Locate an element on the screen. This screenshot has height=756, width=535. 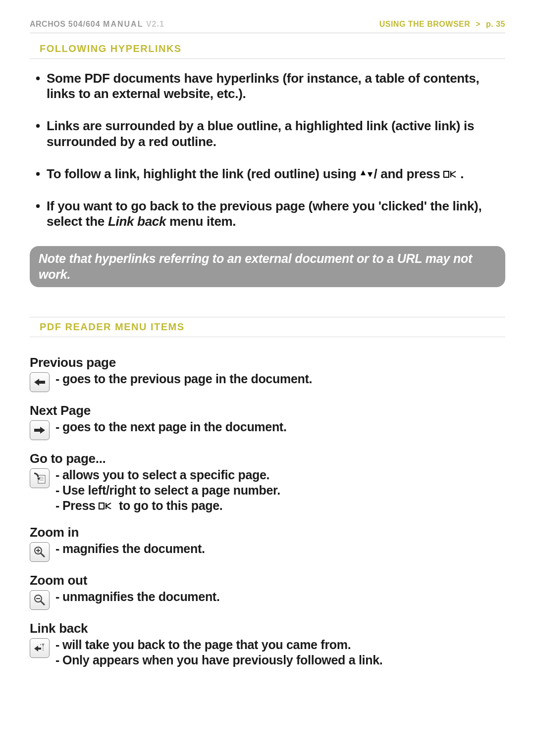
manual-label: MANUAL is located at coordinates (123, 24).